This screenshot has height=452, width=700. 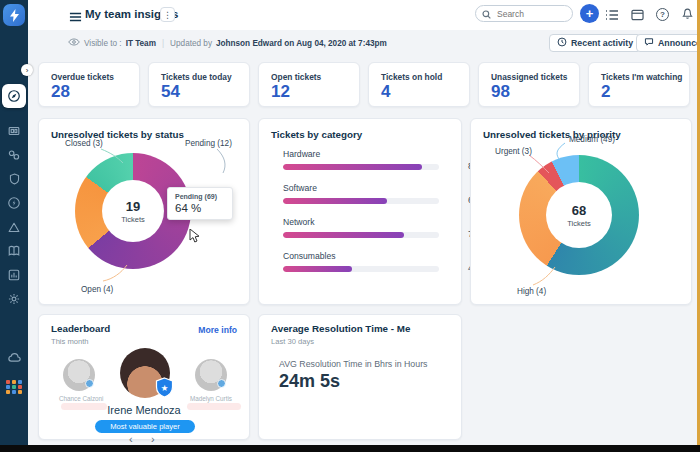 I want to click on freshservice-logo-icon, so click(x=14, y=15).